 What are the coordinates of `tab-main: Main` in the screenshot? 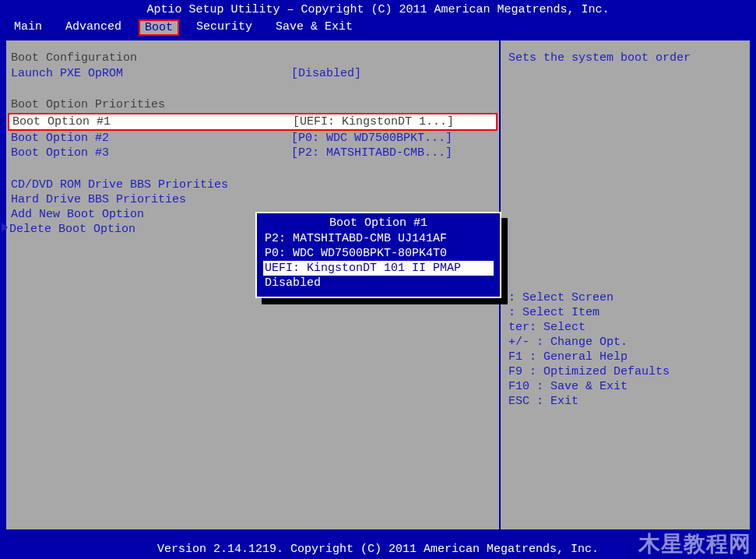 It's located at (28, 28).